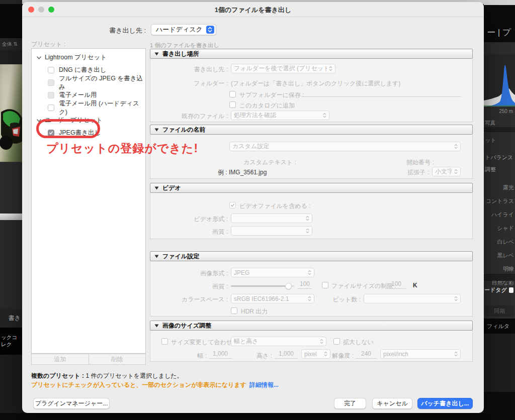 The height and width of the screenshot is (420, 515). I want to click on quick-develop-adjustments: 露光 コントラス ハイライ シャド 白レベ 黒レベ 明瞭 自然な彩, so click(500, 235).